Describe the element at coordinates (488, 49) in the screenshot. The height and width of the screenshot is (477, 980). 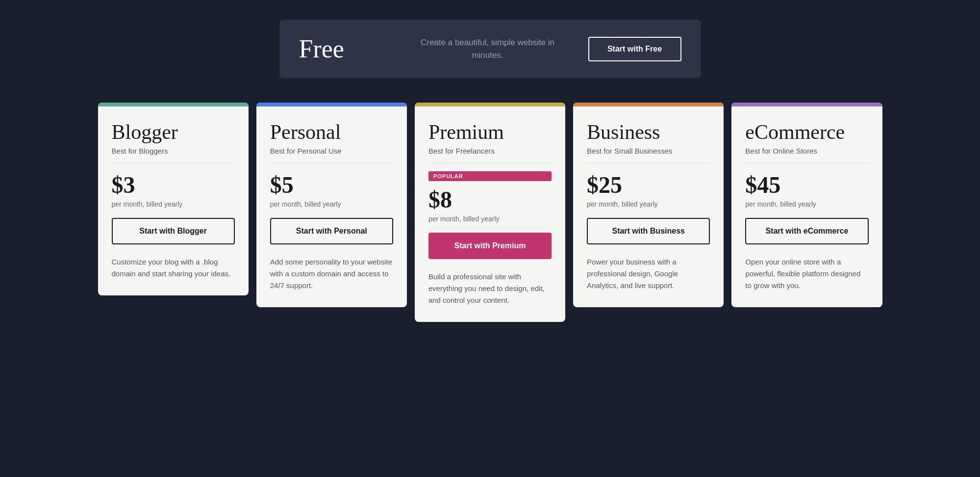
I see `free-plan-description: Create a beautiful, simple website in mi…` at that location.